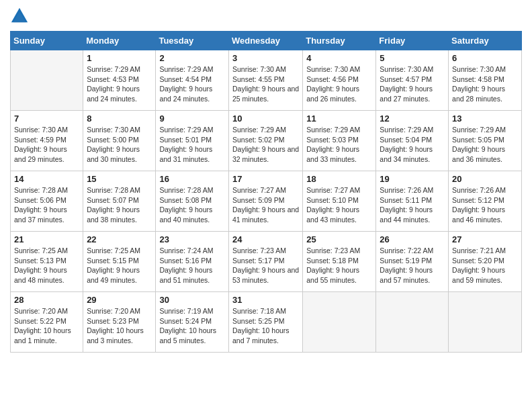 Image resolution: width=532 pixels, height=411 pixels. What do you see at coordinates (192, 81) in the screenshot?
I see `calendar-cell: 2Sunrise: 7:29 AM Sunset: 4:54 PM Daylig…` at bounding box center [192, 81].